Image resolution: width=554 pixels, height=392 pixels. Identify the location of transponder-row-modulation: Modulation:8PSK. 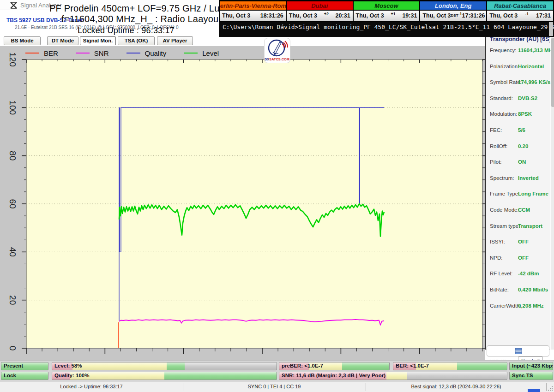
(519, 116).